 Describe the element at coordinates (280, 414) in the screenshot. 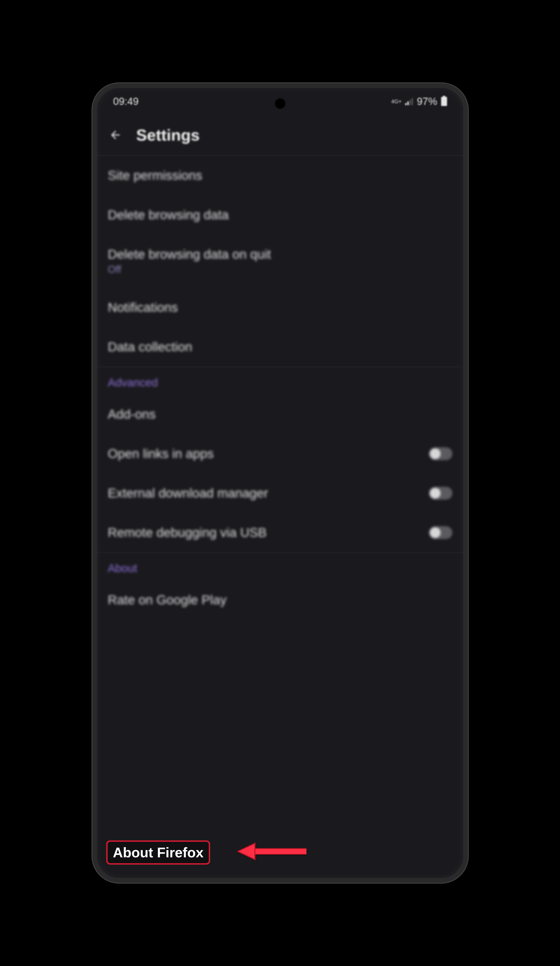

I see `settings-item-addons: Add-ons` at that location.